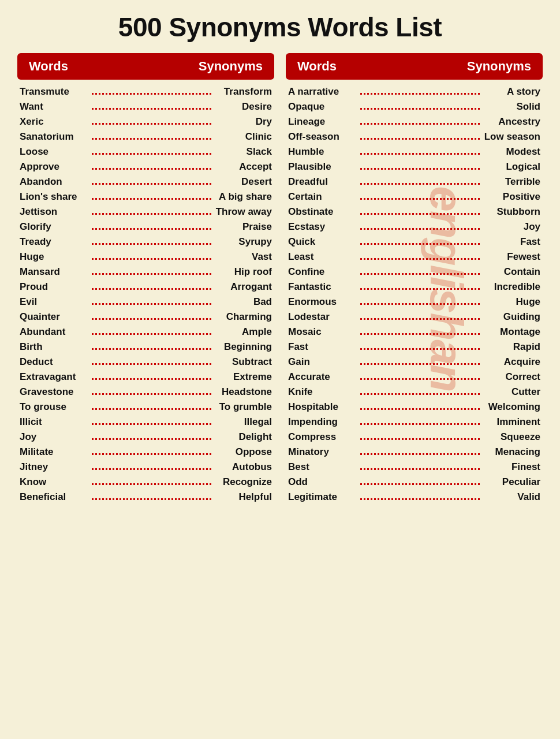 This screenshot has height=739, width=560. Describe the element at coordinates (145, 137) in the screenshot. I see `table-row: Sanatorium Clinic` at that location.